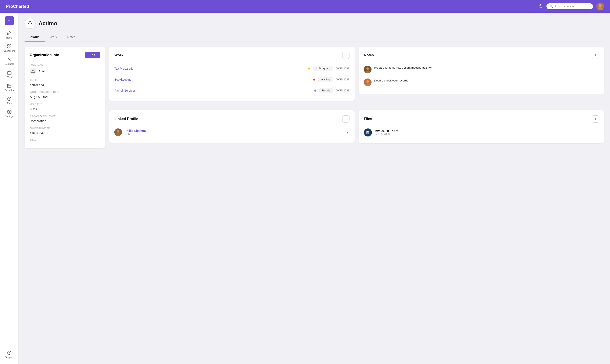  I want to click on files-card: Files + Invoice 20.07.pdf Se, so click(482, 127).